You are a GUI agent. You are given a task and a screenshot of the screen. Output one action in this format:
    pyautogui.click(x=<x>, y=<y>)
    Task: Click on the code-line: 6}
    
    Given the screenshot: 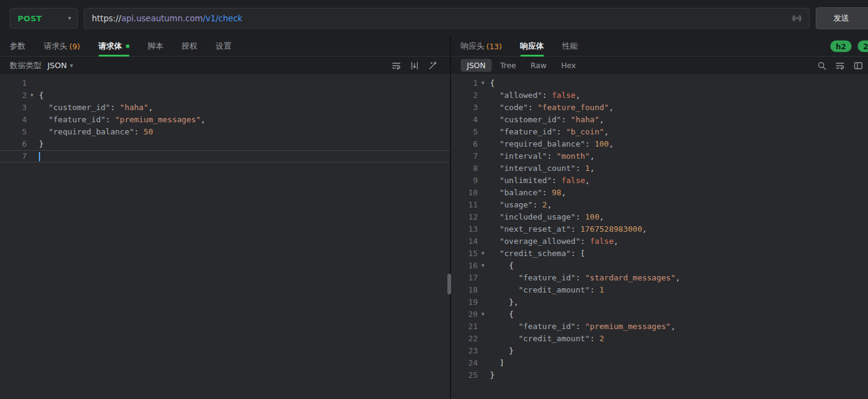 What is the action you would take?
    pyautogui.click(x=225, y=144)
    